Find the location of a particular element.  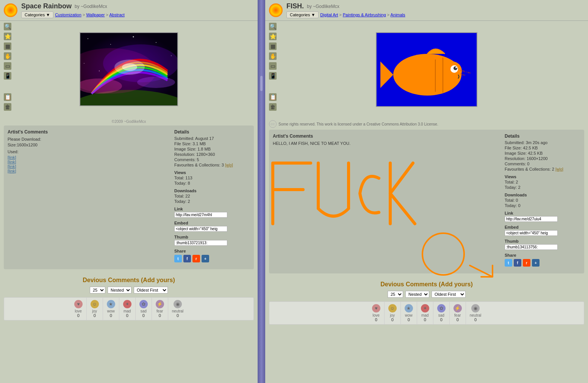

left-emotion-love: ♥ love 0 is located at coordinates (79, 309).